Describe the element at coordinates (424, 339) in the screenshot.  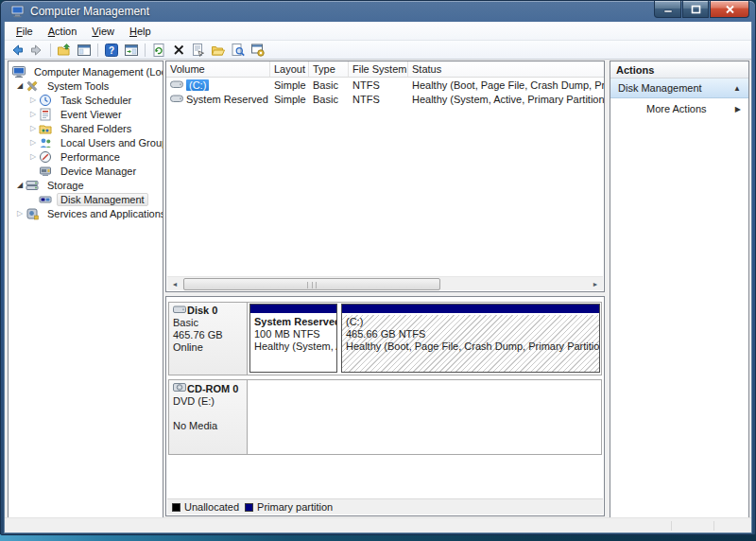
I see `disk-0-partitions: System Reserved 100 MB NTFS Healthy (Sys…` at that location.